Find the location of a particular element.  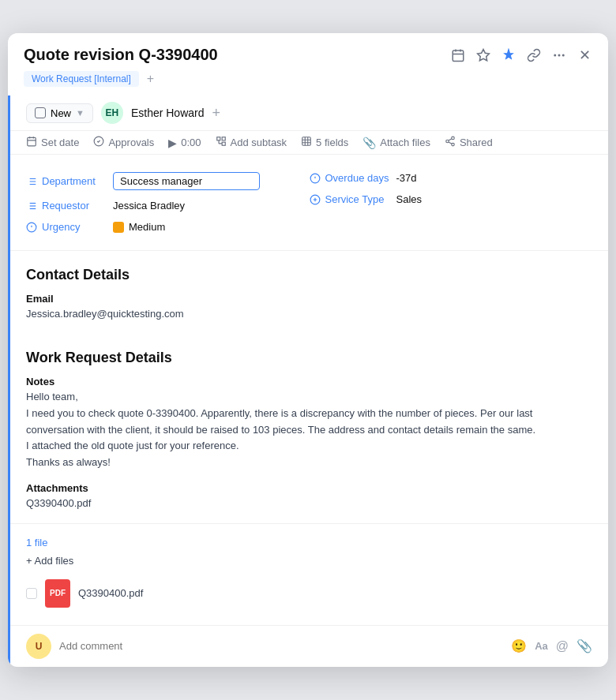

modal-title: Quote revision Q-3390400 is located at coordinates (121, 55).